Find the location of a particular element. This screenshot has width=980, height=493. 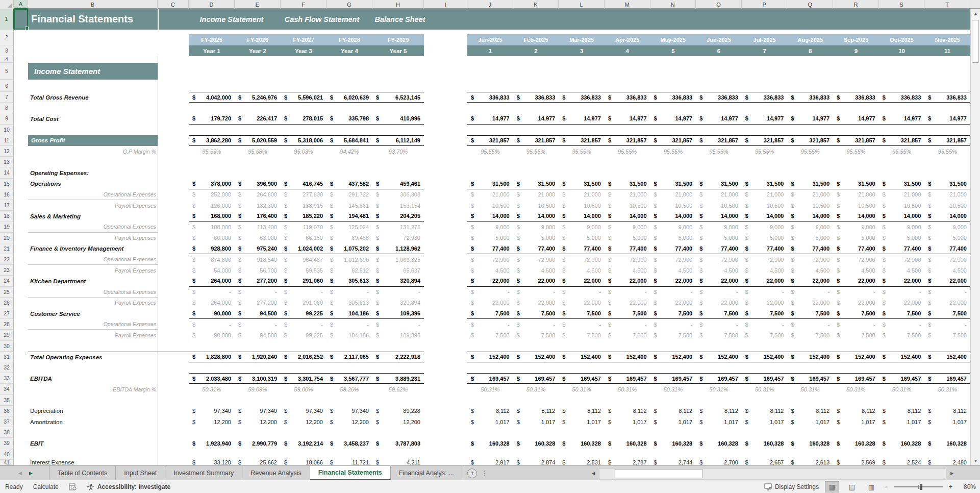

zoom-out-button: − is located at coordinates (886, 487).